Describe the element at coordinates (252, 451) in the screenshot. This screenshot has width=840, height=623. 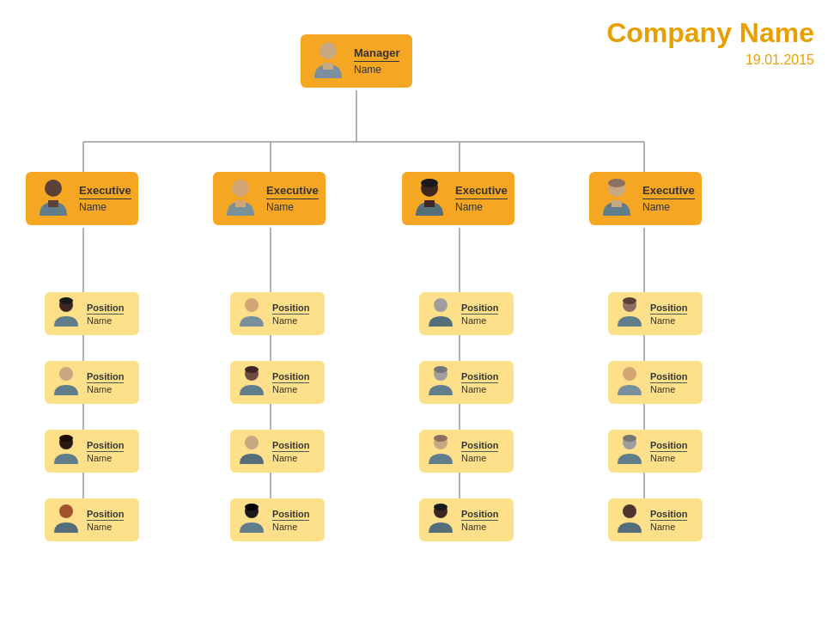
I see `e2-pos3-avatar` at that location.